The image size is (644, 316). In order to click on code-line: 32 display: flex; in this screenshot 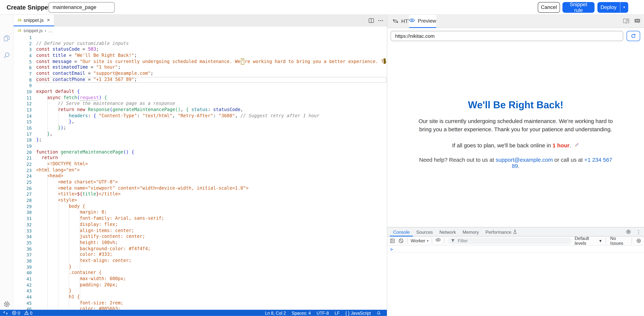, I will do `click(200, 225)`.